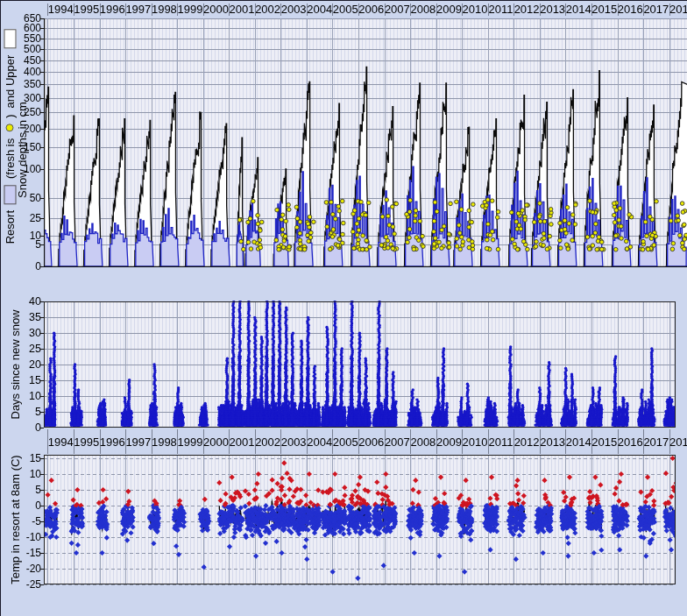  Describe the element at coordinates (631, 9) in the screenshot. I see `top-year-label-2016: 2016` at that location.